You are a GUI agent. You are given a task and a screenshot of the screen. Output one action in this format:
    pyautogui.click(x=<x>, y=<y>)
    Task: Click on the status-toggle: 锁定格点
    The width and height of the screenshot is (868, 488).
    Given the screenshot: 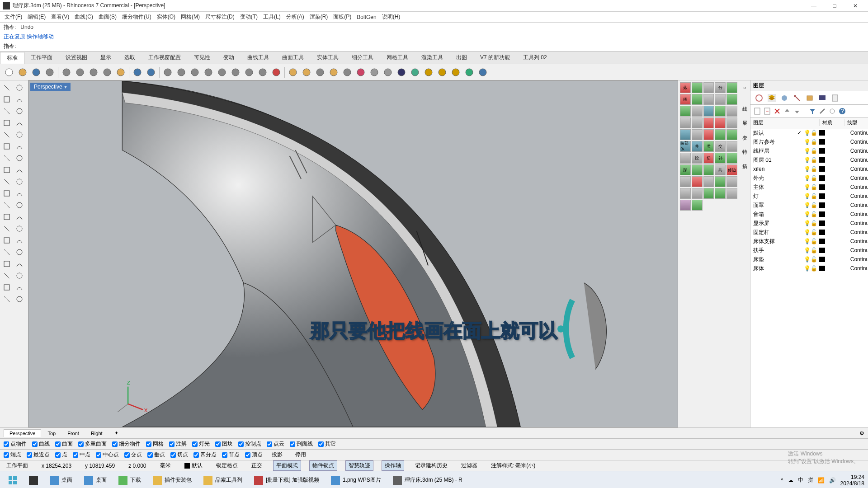 What is the action you would take?
    pyautogui.click(x=227, y=465)
    